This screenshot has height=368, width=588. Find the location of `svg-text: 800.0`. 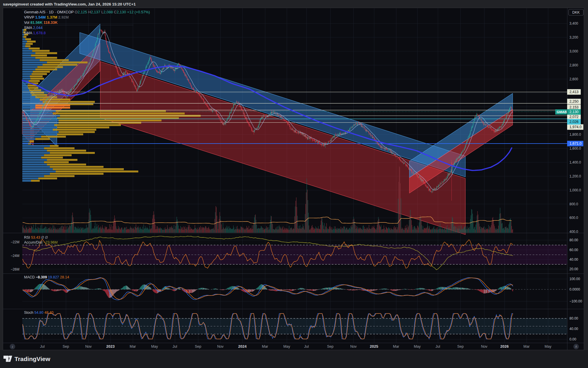

svg-text: 800.0 is located at coordinates (574, 204).